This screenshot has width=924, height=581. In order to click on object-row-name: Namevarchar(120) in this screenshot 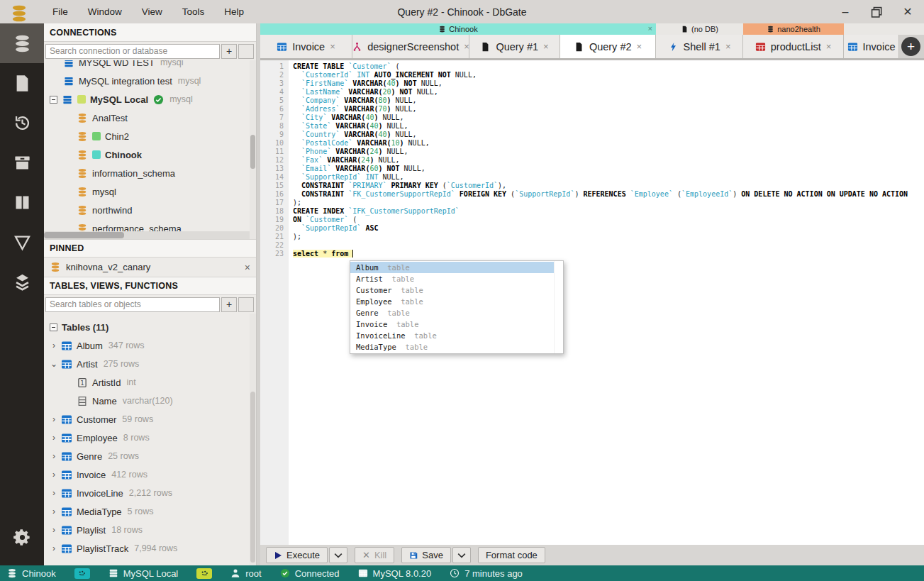, I will do `click(150, 401)`.